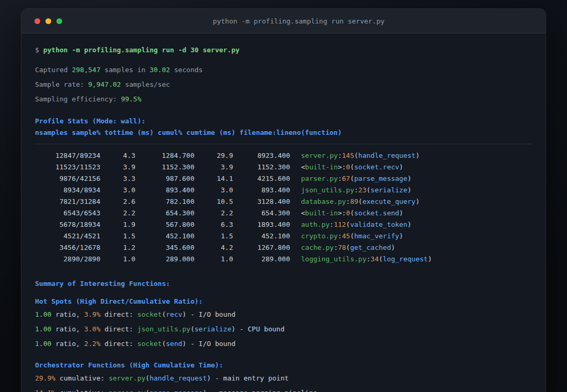  I want to click on text-segment: seconds, so click(186, 70).